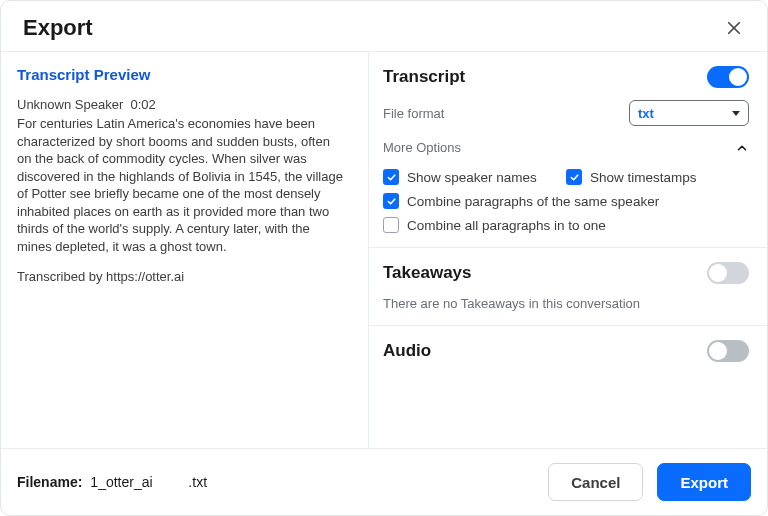 The height and width of the screenshot is (516, 768). What do you see at coordinates (422, 148) in the screenshot?
I see `more-options-label: More Options` at bounding box center [422, 148].